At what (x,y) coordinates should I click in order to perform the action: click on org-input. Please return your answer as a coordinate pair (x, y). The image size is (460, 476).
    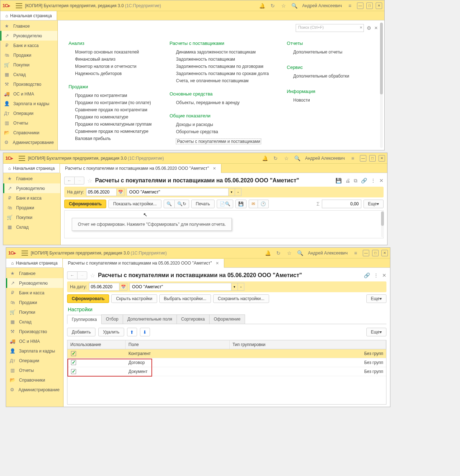
    Looking at the image, I should click on (180, 287).